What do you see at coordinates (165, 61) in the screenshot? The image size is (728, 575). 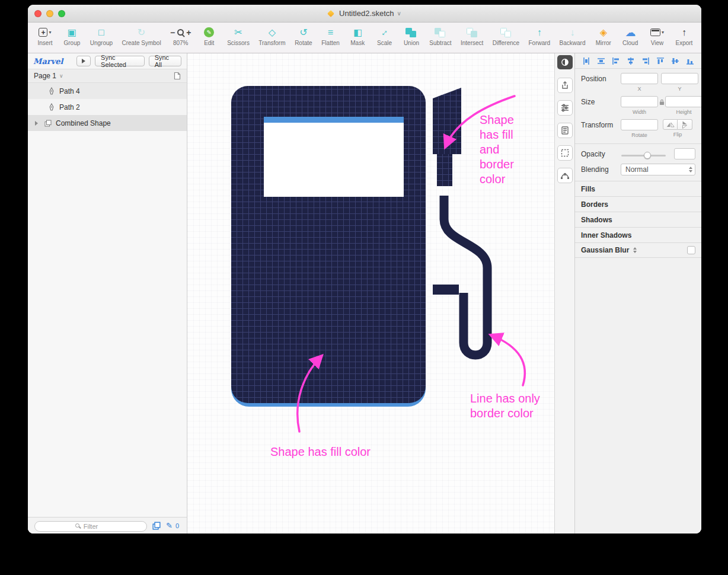 I see `sync-all-button: Sync All` at bounding box center [165, 61].